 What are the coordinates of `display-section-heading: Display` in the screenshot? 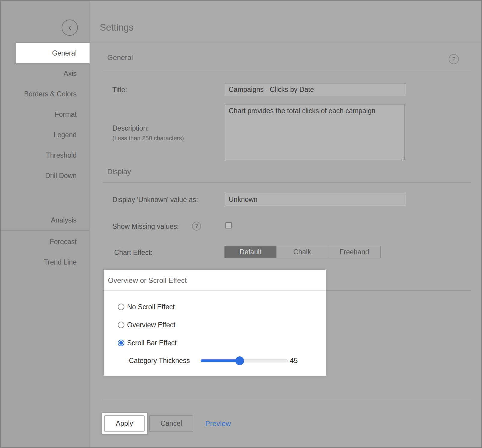 It's located at (119, 172).